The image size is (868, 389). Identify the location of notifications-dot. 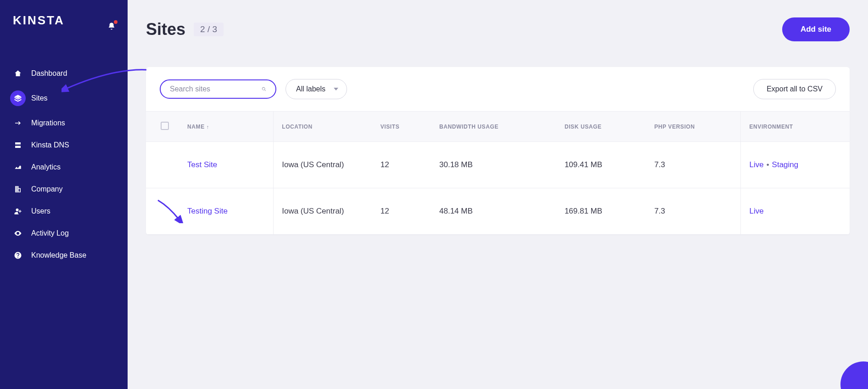
(116, 22).